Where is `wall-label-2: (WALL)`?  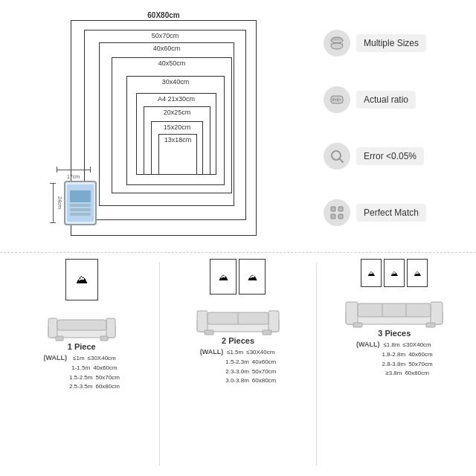
wall-label-2: (WALL) is located at coordinates (212, 352).